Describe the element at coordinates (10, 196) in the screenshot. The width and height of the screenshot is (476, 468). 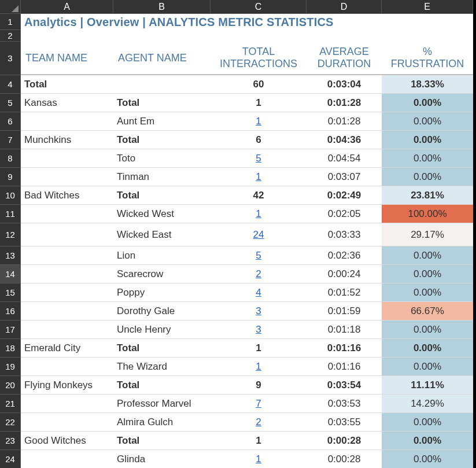
I see `row-header-10: 10` at that location.